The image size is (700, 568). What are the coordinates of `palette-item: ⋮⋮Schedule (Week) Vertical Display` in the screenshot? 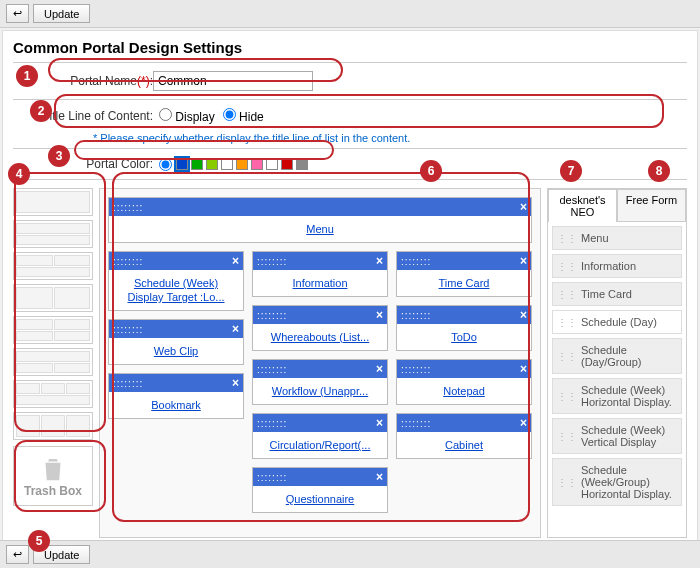 It's located at (617, 436).